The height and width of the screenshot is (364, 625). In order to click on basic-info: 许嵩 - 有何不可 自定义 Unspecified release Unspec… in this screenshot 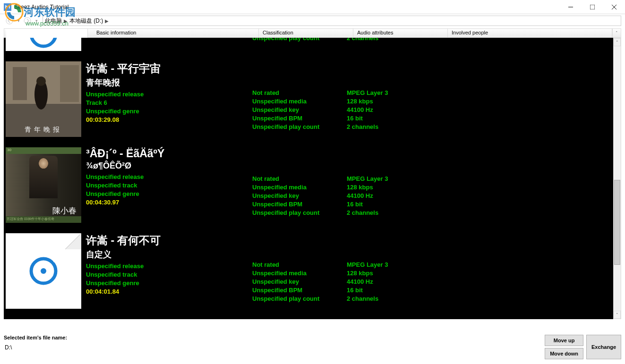, I will do `click(169, 271)`.